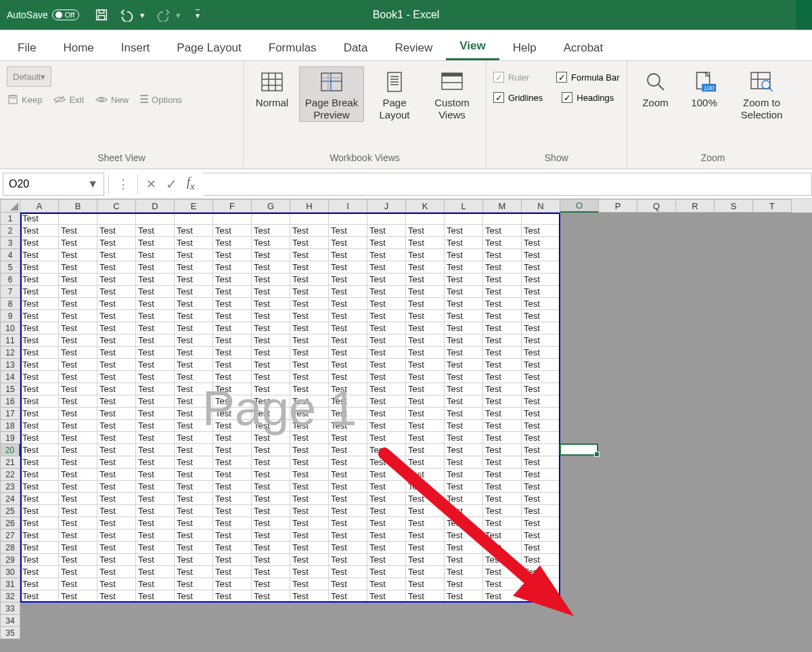 The width and height of the screenshot is (812, 652). Describe the element at coordinates (24, 100) in the screenshot. I see `keep-button: Keep` at that location.